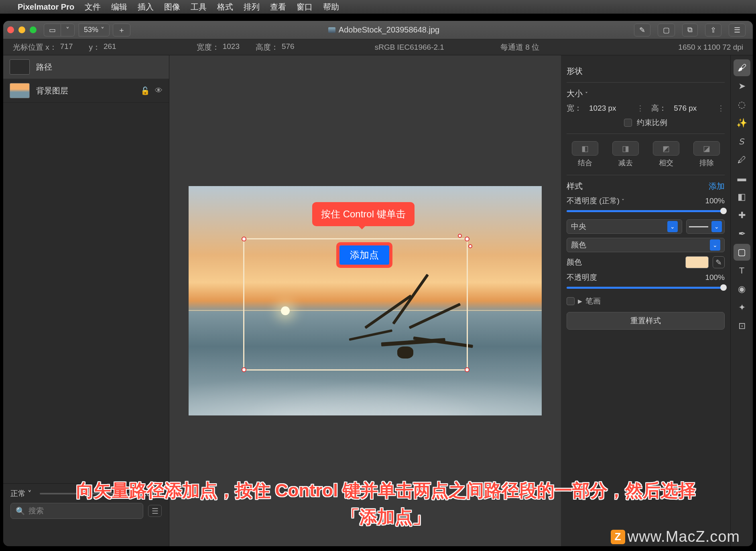 The height and width of the screenshot is (551, 756). What do you see at coordinates (646, 321) in the screenshot?
I see `reset-style-button: 重置样式` at bounding box center [646, 321].